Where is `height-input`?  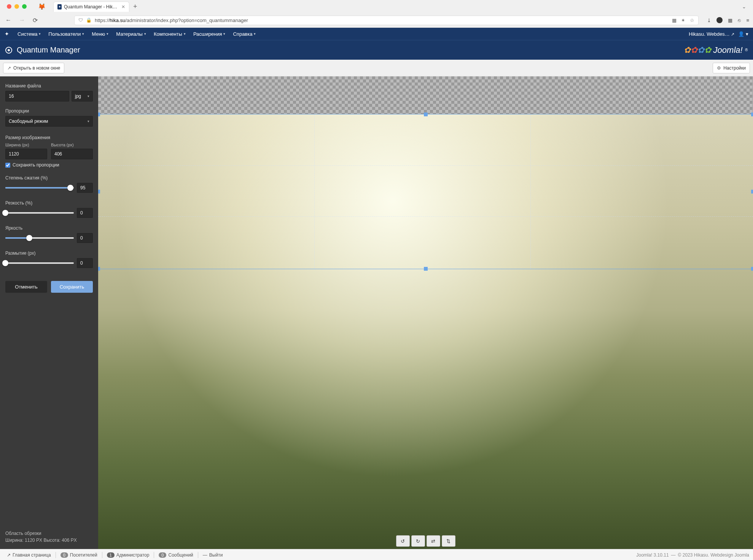
height-input is located at coordinates (72, 154).